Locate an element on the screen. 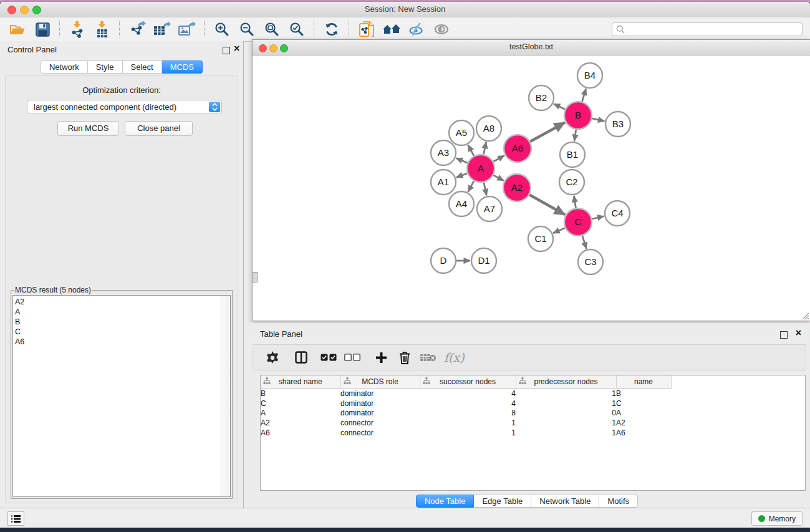  graph-node-label-B: B is located at coordinates (578, 115).